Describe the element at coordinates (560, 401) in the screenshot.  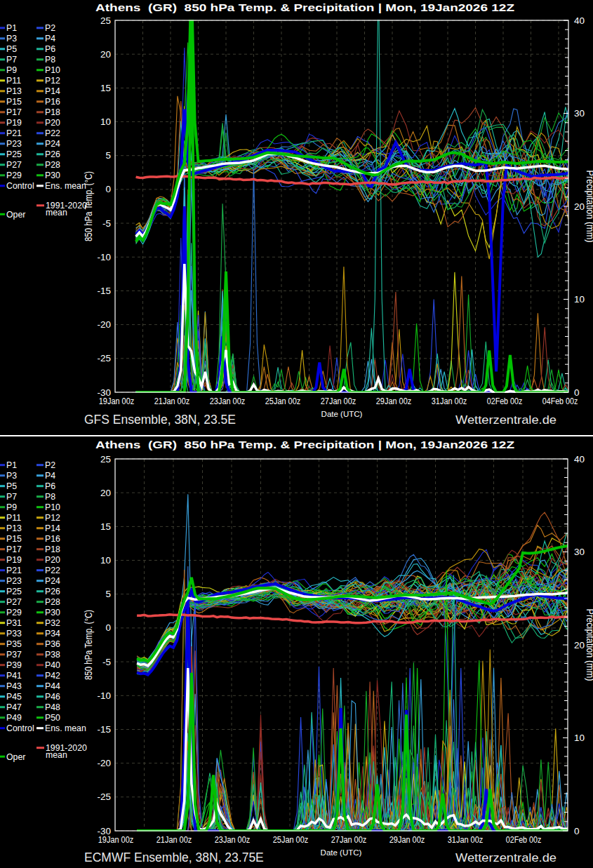
I see `svg-text: 04Feb 00z` at that location.